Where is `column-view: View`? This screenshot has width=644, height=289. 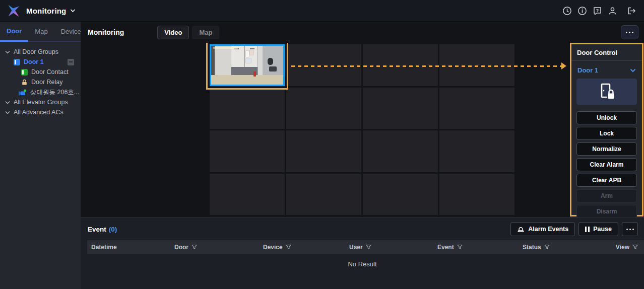
column-view: View is located at coordinates (628, 247).